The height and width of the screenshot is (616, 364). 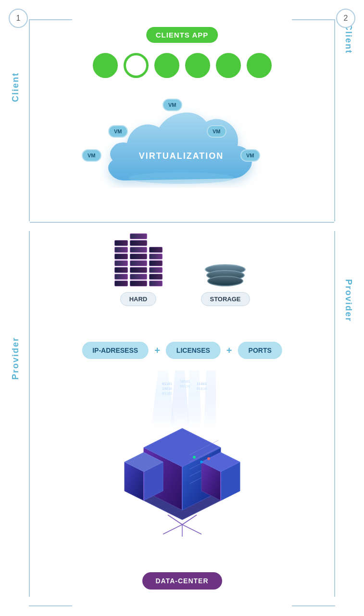 What do you see at coordinates (182, 268) in the screenshot?
I see `infra-section: HARD STORAGE` at bounding box center [182, 268].